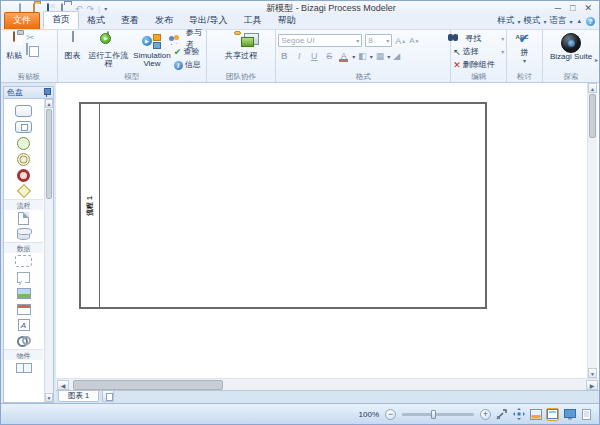  I want to click on tool-subprocess, so click(24, 127).